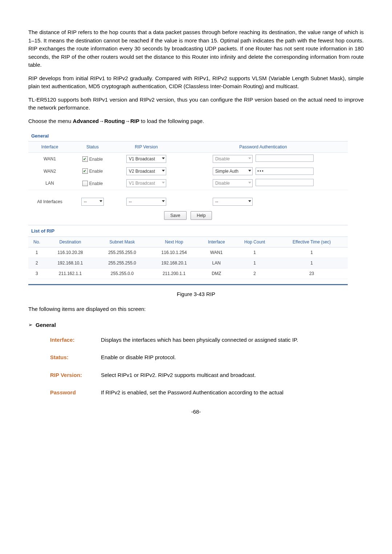  What do you see at coordinates (75, 393) in the screenshot?
I see `def-term: Password` at bounding box center [75, 393].